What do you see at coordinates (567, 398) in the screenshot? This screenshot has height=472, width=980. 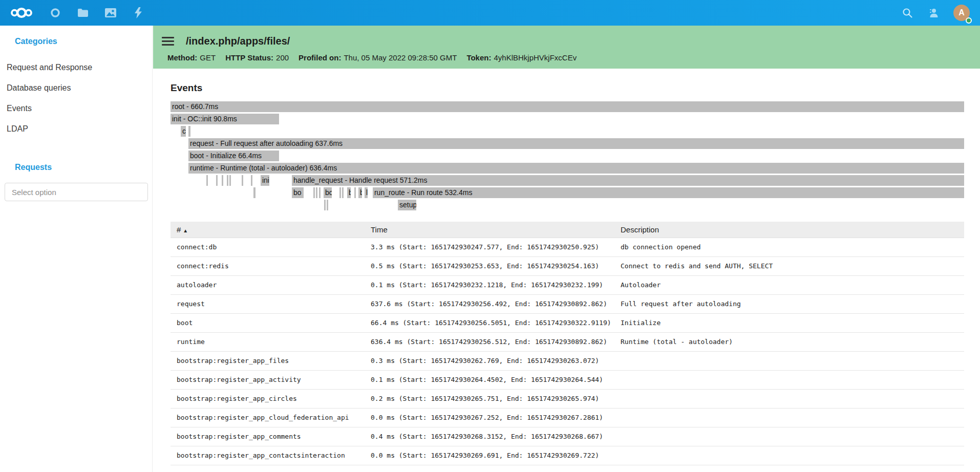 I see `table-row: bootstrap:register_app_circles0.2 ms (St…` at bounding box center [567, 398].